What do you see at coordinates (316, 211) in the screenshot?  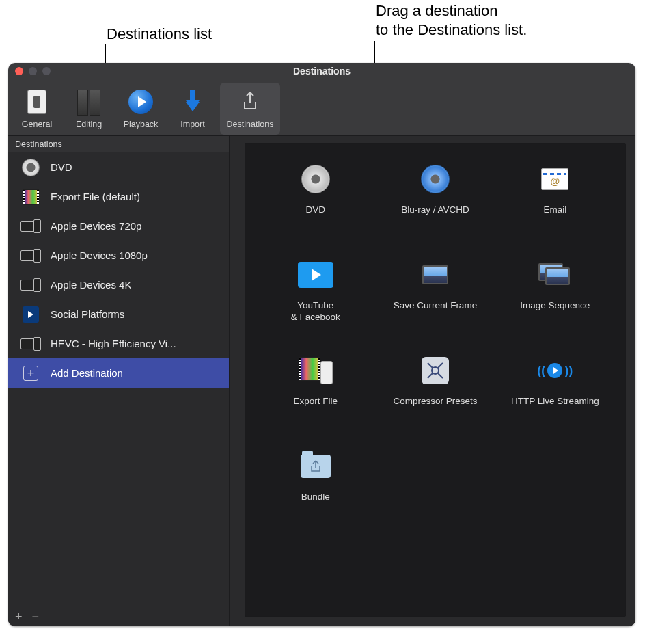 I see `tile-label: DVD` at bounding box center [316, 211].